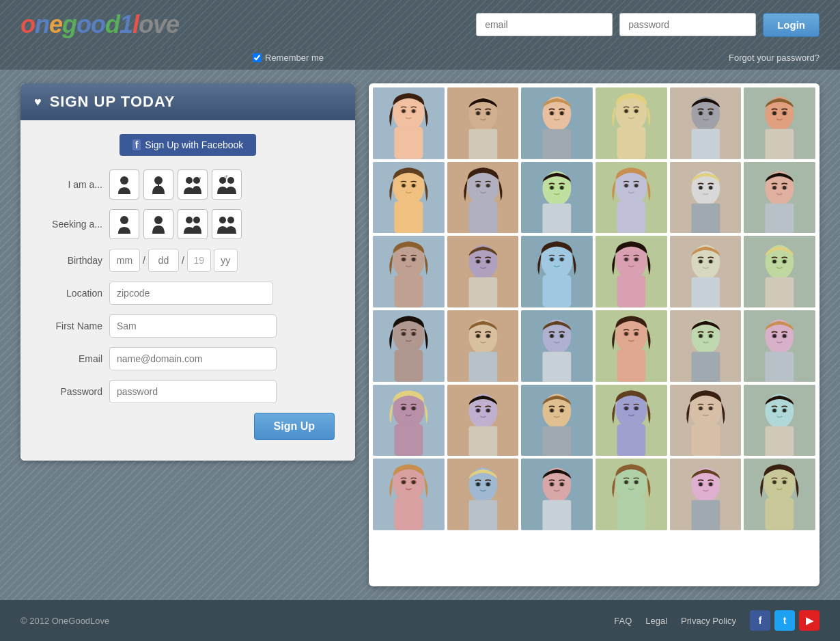  Describe the element at coordinates (27, 25) in the screenshot. I see `logo-o: o` at that location.